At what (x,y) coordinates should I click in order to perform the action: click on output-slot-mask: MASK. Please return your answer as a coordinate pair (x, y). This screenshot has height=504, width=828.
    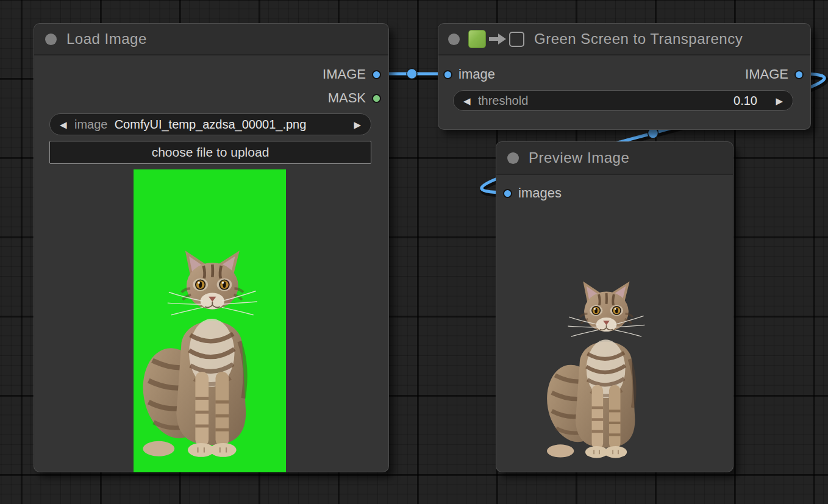
    Looking at the image, I should click on (355, 98).